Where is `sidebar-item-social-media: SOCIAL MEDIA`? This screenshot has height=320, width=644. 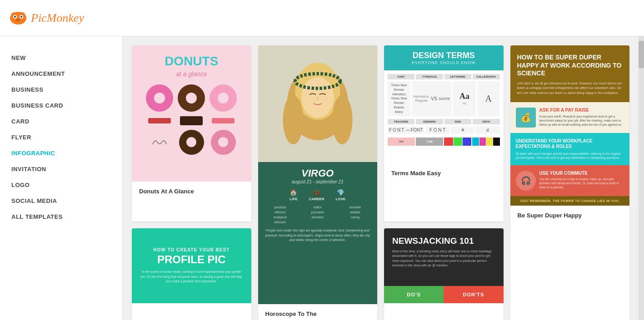 sidebar-item-social-media: SOCIAL MEDIA is located at coordinates (61, 201).